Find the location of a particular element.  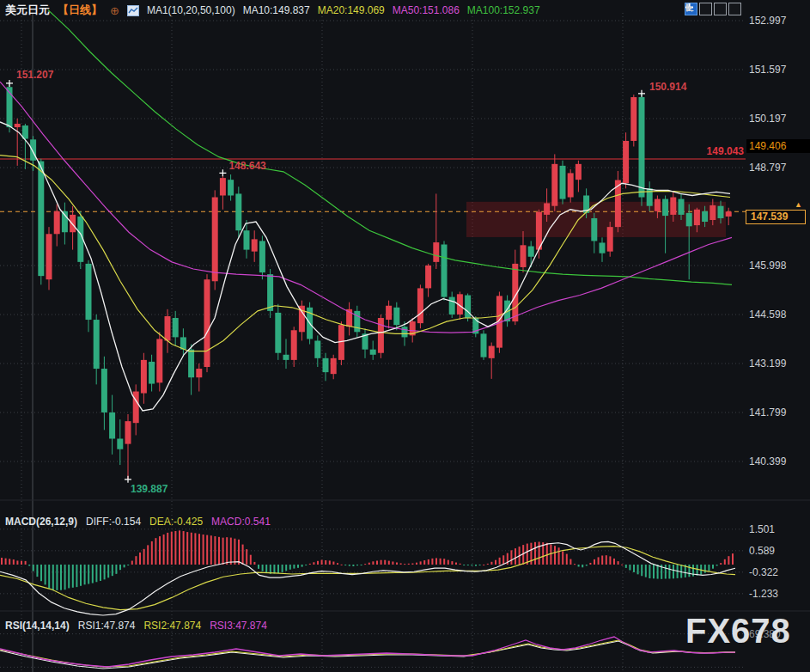

macd-value: MACD:0.541 is located at coordinates (241, 522).